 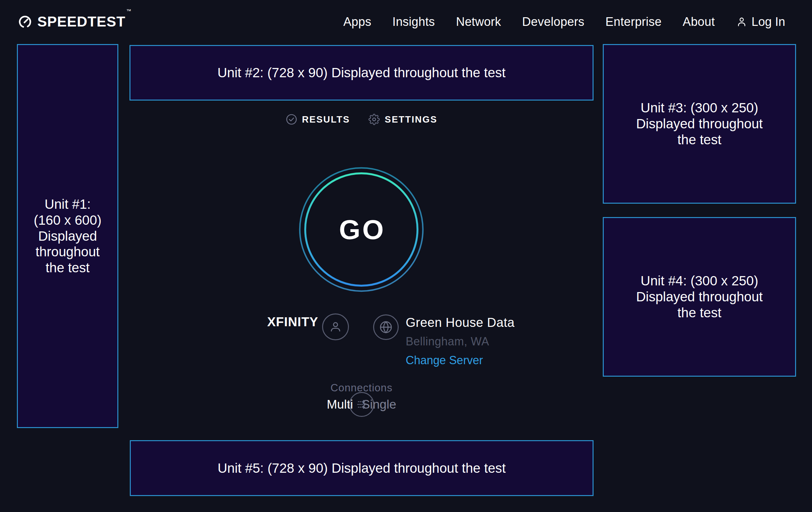 I want to click on nav-insights: Insights, so click(x=413, y=22).